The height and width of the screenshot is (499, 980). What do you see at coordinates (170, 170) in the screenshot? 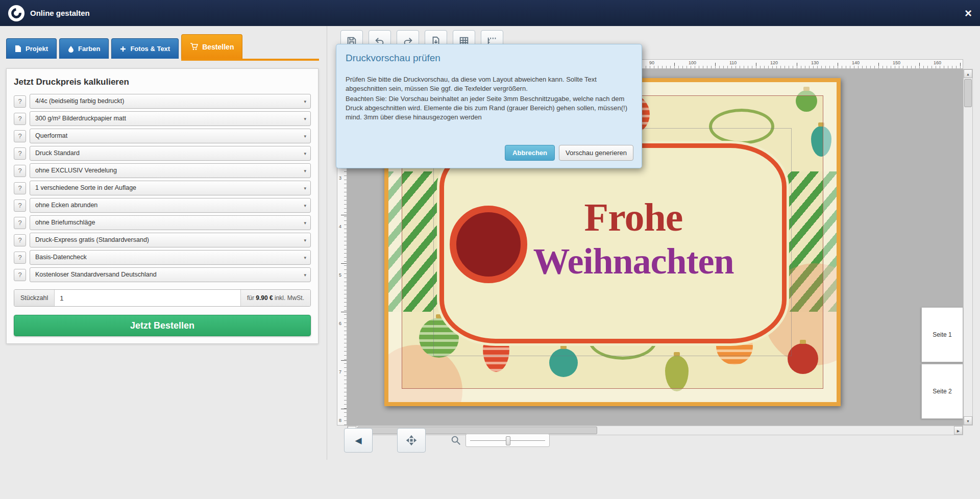
I see `option-select-veredelung: ohne EXCLUSIV Veredelung▾` at bounding box center [170, 170].